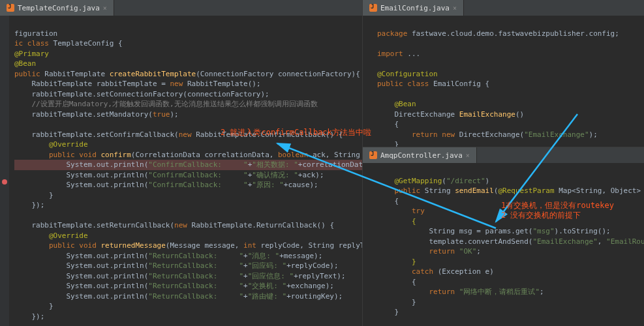 The height and width of the screenshot is (326, 644). I want to click on tab-label: AmqpController.java, so click(422, 155).